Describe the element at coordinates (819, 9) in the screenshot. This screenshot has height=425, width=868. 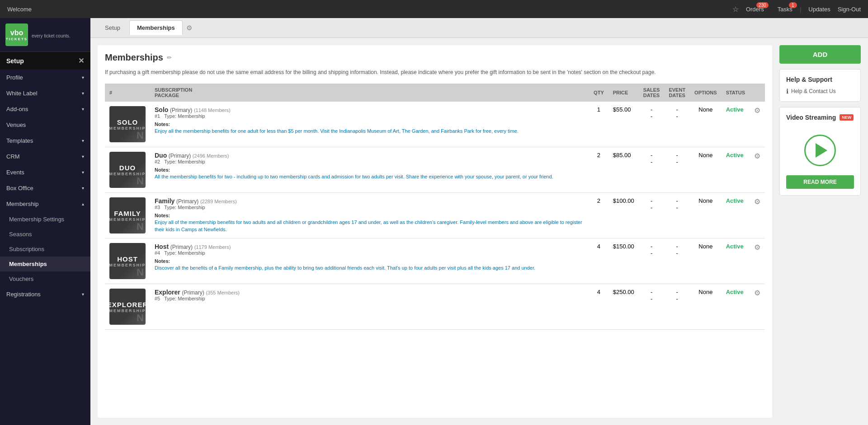
I see `updates-button: Updates` at that location.